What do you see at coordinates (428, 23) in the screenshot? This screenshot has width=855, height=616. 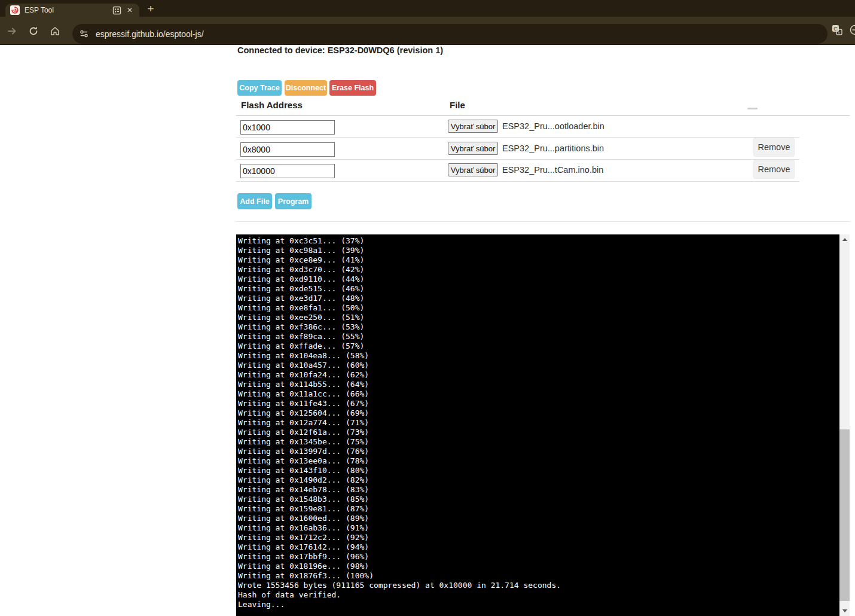 I see `browser-chrome: ESP Tool ✕ +` at bounding box center [428, 23].